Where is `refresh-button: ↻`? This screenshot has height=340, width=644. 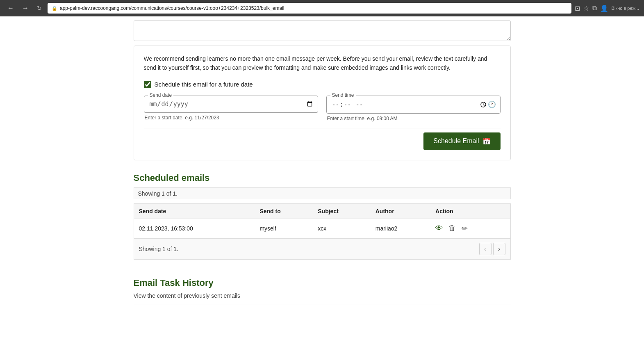 refresh-button: ↻ is located at coordinates (39, 8).